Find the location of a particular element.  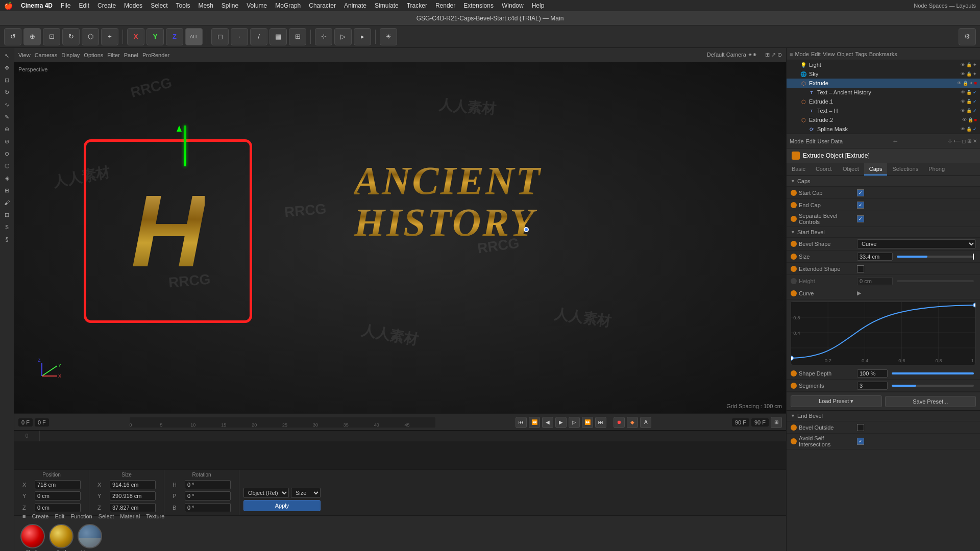

prop-mode: Mode is located at coordinates (797, 141).